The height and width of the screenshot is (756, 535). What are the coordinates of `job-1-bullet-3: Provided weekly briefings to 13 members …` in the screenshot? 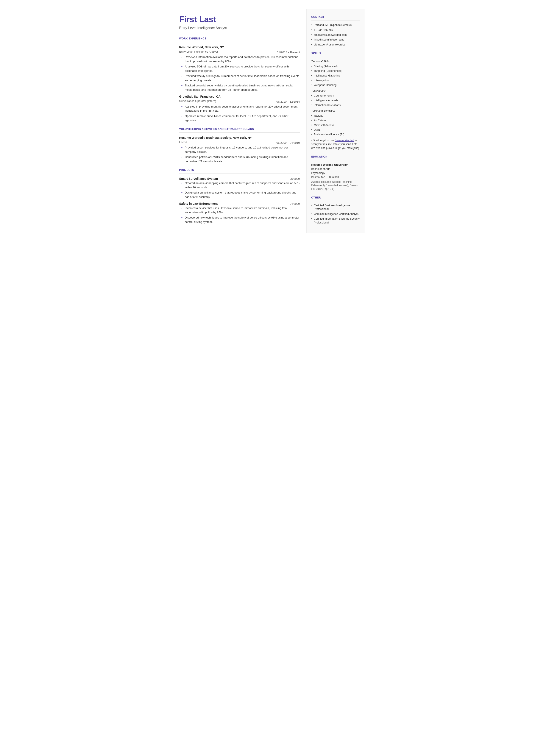 It's located at (240, 78).